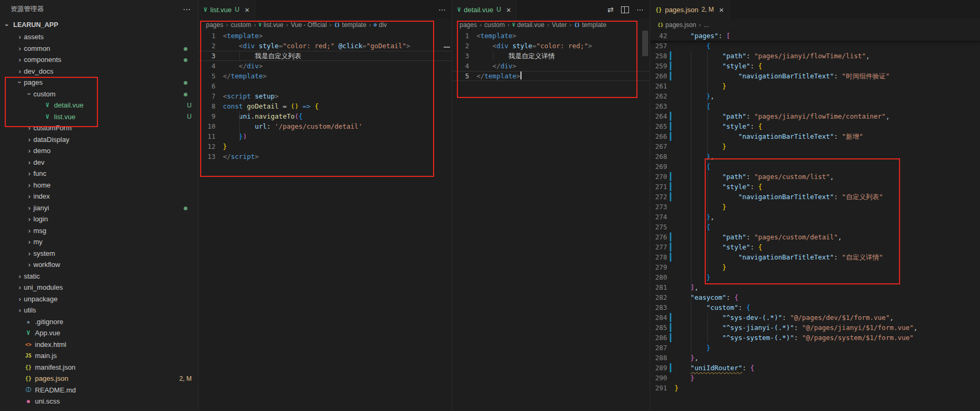 Image resolution: width=980 pixels, height=411 pixels. What do you see at coordinates (815, 66) in the screenshot?
I see `code-line: 259 "style": {` at bounding box center [815, 66].